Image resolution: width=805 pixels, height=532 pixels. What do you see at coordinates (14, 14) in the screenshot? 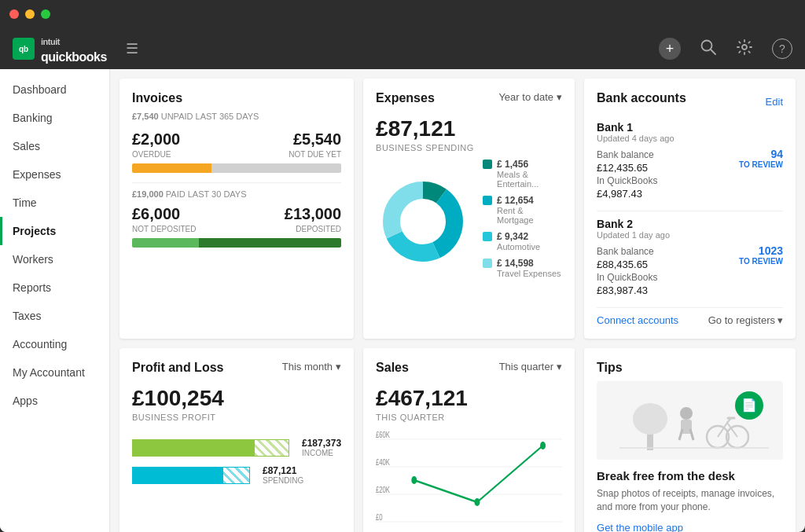
I see `close-button` at bounding box center [14, 14].